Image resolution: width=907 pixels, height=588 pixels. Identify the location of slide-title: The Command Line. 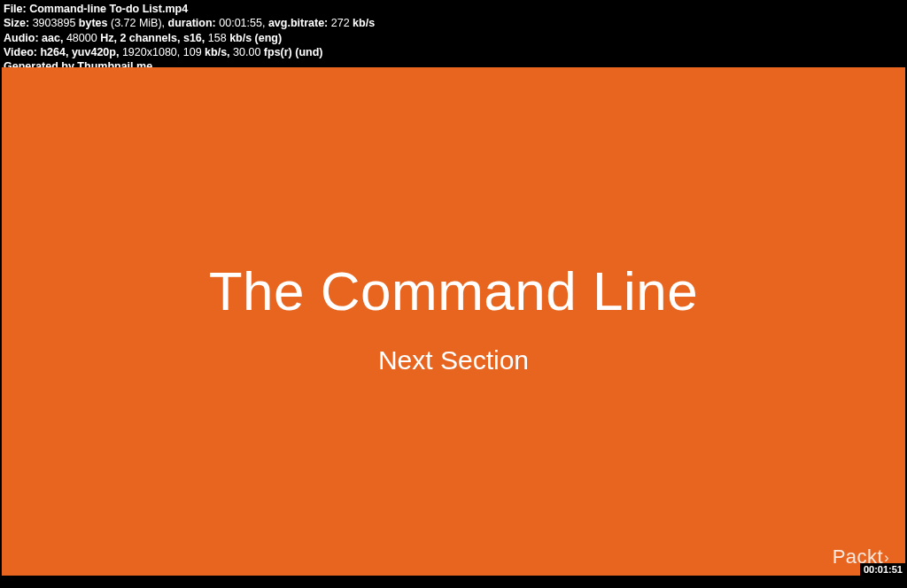
(454, 290).